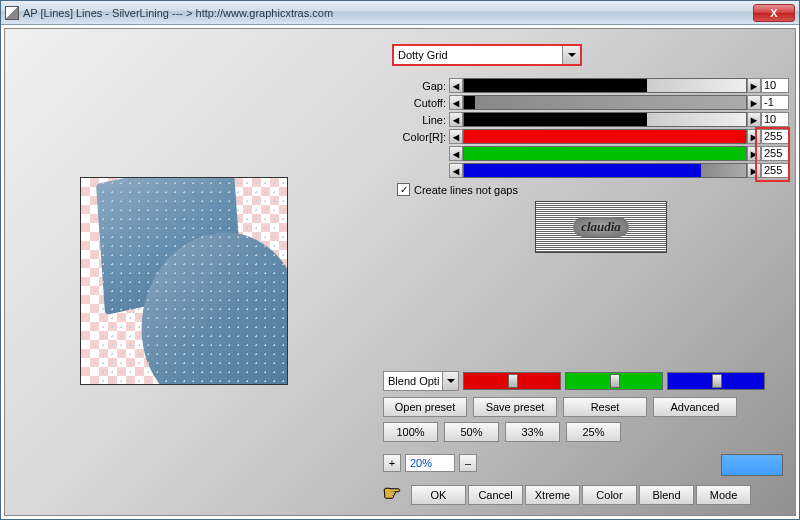  What do you see at coordinates (574, 381) in the screenshot?
I see `blend-row: Blend Opti` at bounding box center [574, 381].